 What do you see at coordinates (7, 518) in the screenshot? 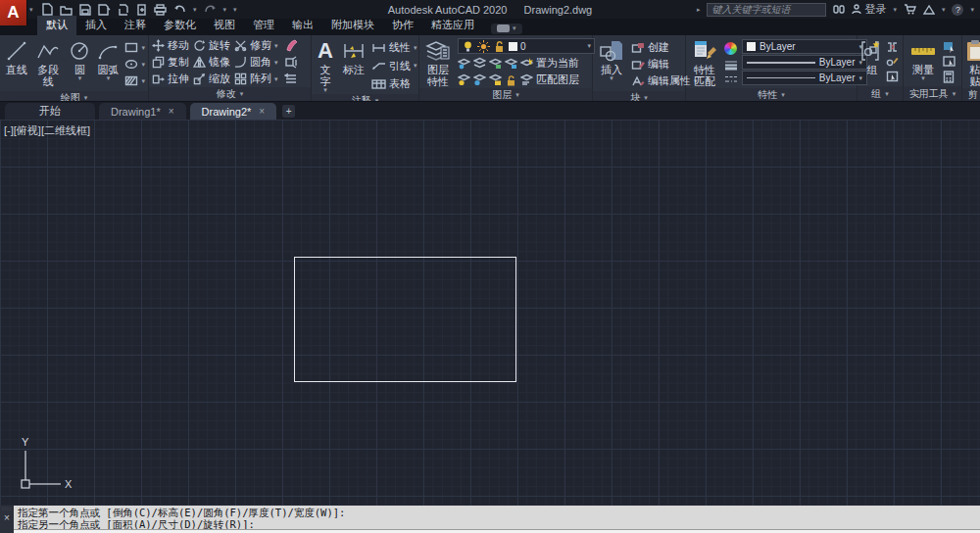
I see `command-close-icon: ×` at bounding box center [7, 518].